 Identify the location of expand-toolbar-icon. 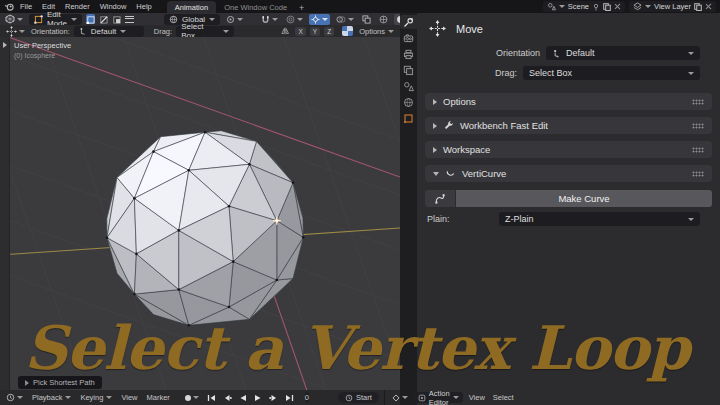
(5, 45).